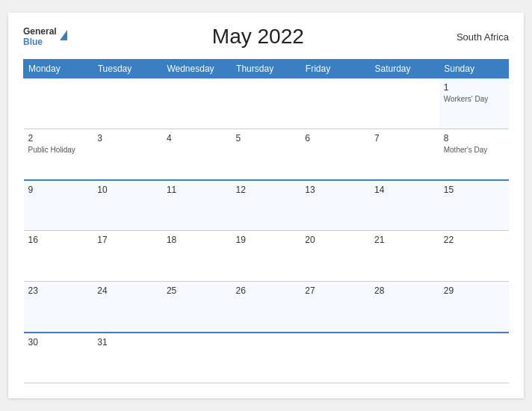 Image resolution: width=532 pixels, height=411 pixels. I want to click on col-wednesday: Wednesday, so click(197, 69).